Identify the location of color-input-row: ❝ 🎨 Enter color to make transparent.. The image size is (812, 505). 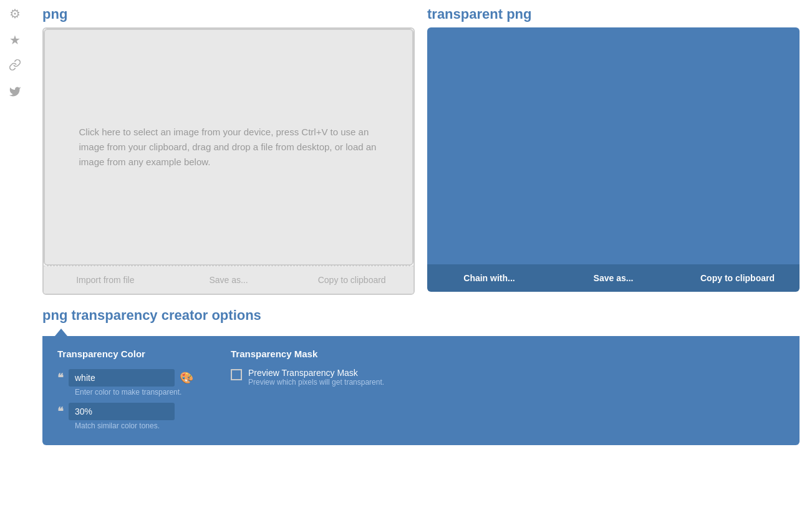
(125, 383).